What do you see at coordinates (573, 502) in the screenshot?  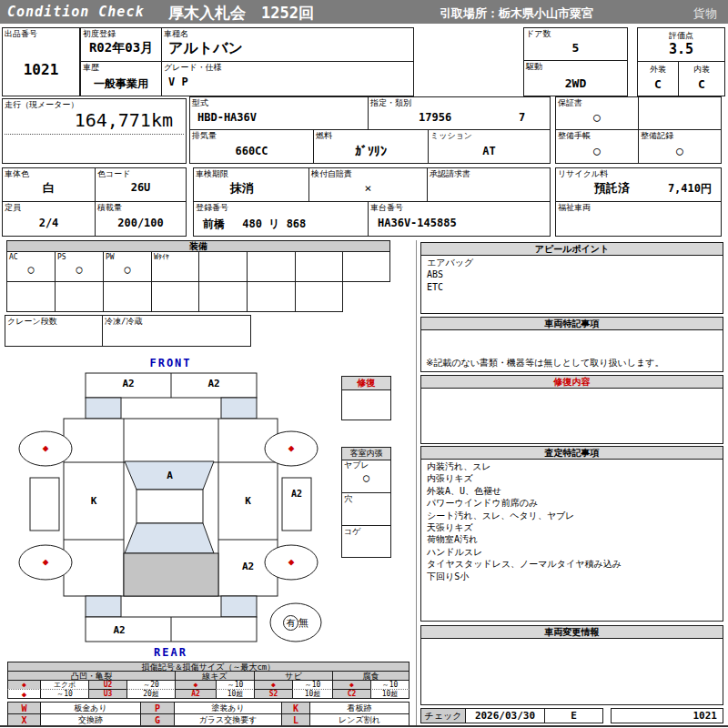 I see `assessment-line: パワーウインドウ前席のみ` at bounding box center [573, 502].